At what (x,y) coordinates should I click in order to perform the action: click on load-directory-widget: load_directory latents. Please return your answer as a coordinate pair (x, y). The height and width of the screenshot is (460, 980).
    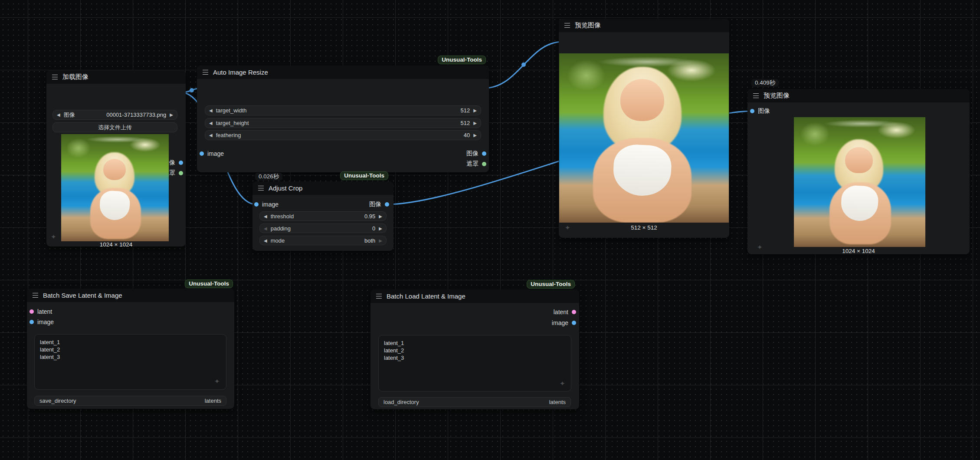
    Looking at the image, I should click on (475, 402).